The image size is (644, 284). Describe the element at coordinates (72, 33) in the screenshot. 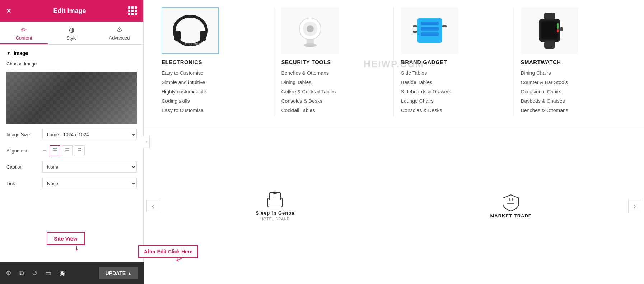

I see `tab-style: ◑ Style` at that location.